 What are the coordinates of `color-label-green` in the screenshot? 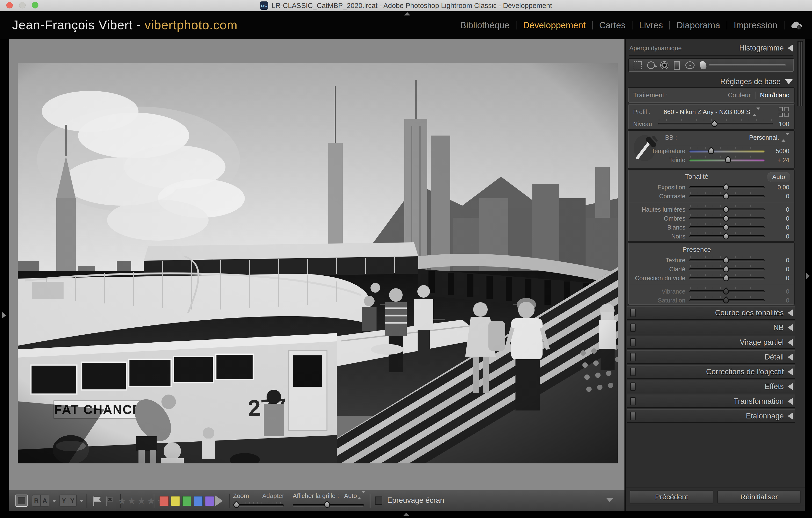 It's located at (187, 501).